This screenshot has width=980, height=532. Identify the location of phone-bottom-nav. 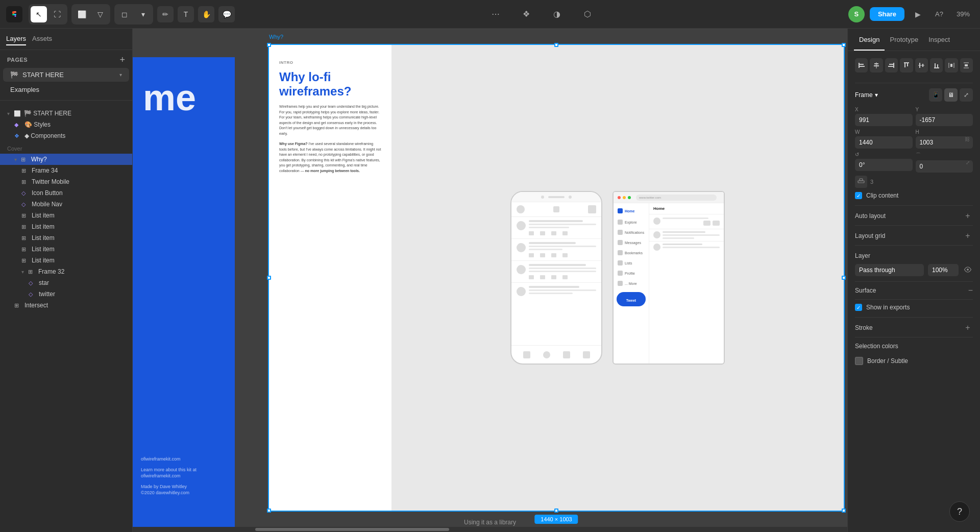
(556, 354).